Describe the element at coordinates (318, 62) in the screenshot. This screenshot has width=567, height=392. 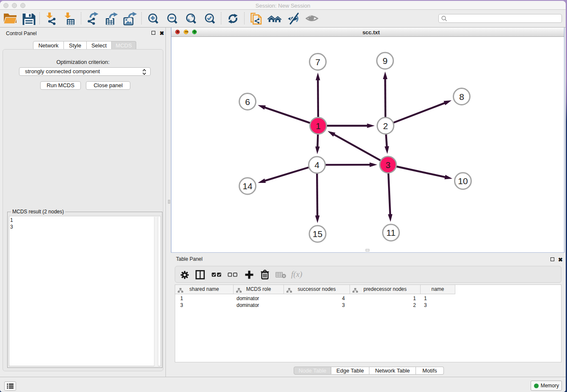
I see `svg-text: 7` at that location.